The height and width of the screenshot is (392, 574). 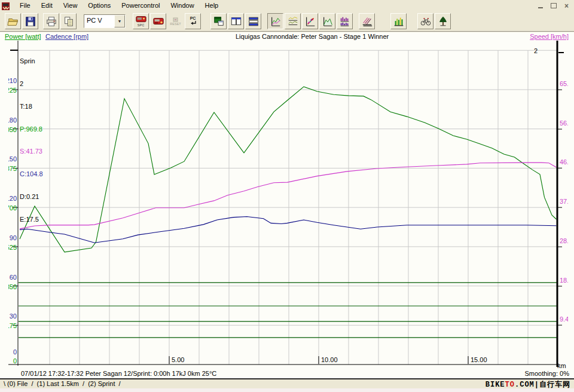 What do you see at coordinates (11, 361) in the screenshot?
I see `power-zero-label: 0` at bounding box center [11, 361].